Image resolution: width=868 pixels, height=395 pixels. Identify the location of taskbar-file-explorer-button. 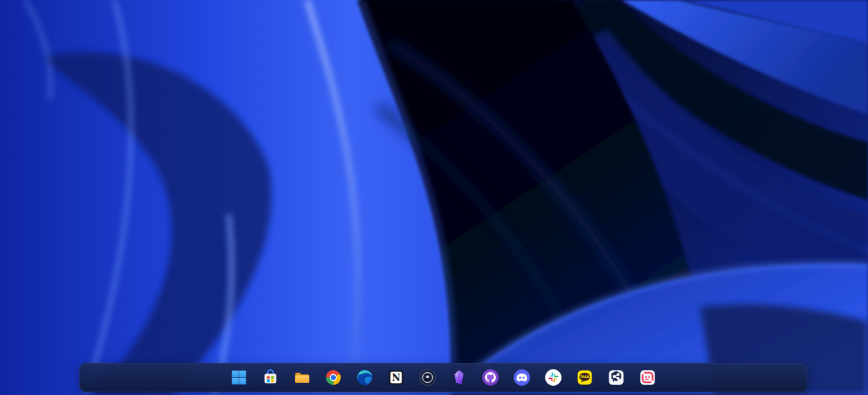
(302, 378).